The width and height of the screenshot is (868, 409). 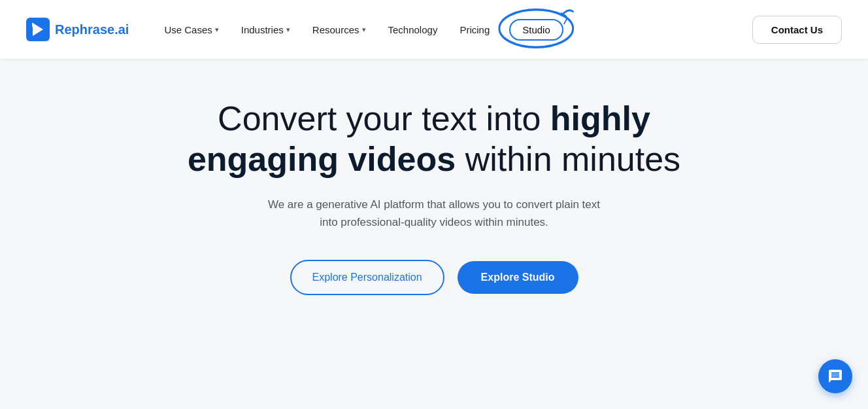 I want to click on explore-personalization-button: Explore Personalization, so click(x=367, y=277).